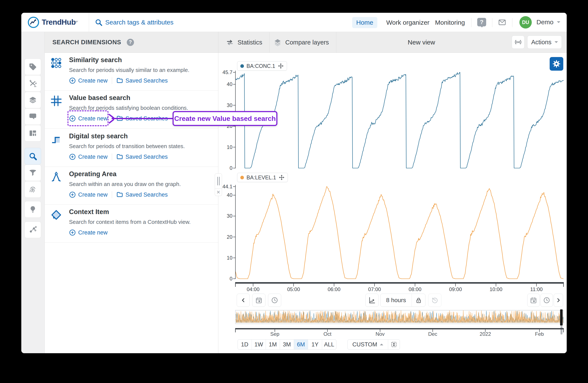 The image size is (588, 383). What do you see at coordinates (394, 345) in the screenshot?
I see `fit-range-button` at bounding box center [394, 345].